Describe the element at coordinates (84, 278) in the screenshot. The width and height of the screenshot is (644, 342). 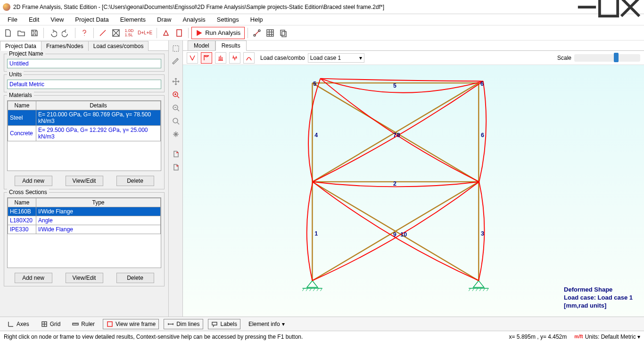
I see `sections-edit-button: View/Edit` at that location.